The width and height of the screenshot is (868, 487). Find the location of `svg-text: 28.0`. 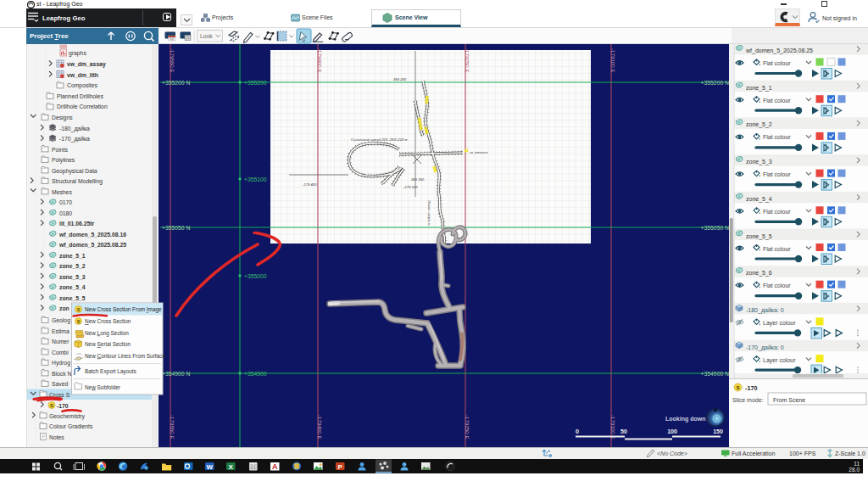

svg-text: 28.0 is located at coordinates (854, 470).